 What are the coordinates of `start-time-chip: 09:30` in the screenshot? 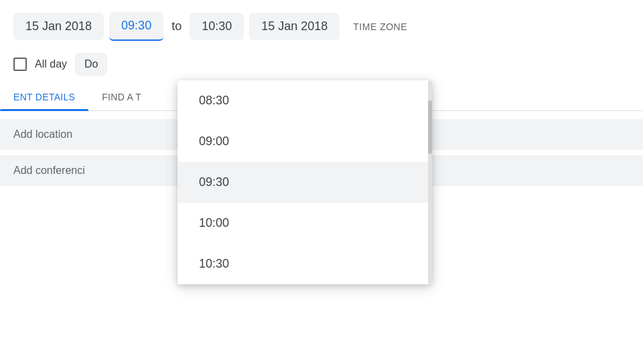 It's located at (137, 27).